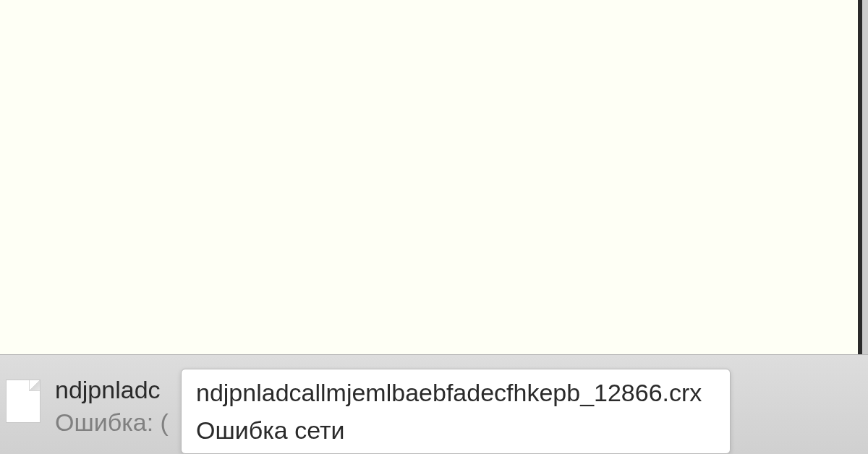  I want to click on tooltip-filename: ndjpnladcallmjemlbaebfadecfhkepb_12866.c…, so click(456, 393).